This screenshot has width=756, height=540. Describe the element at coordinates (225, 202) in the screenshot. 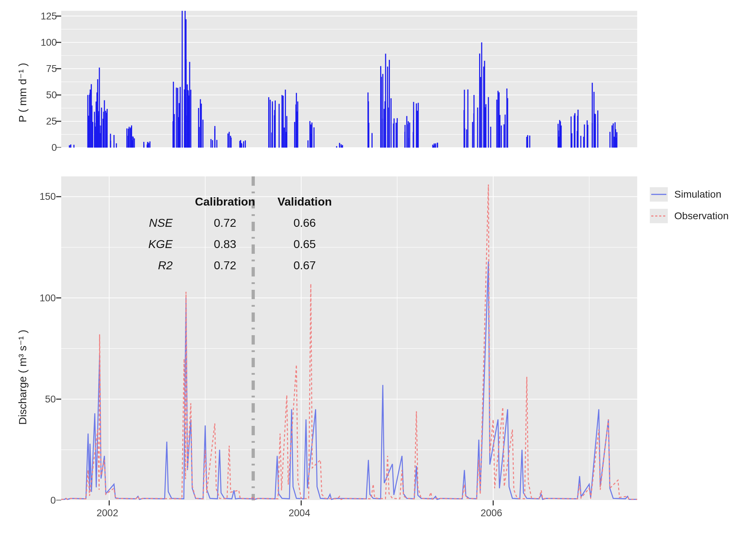

I see `stats-header-cal: Calibration` at that location.